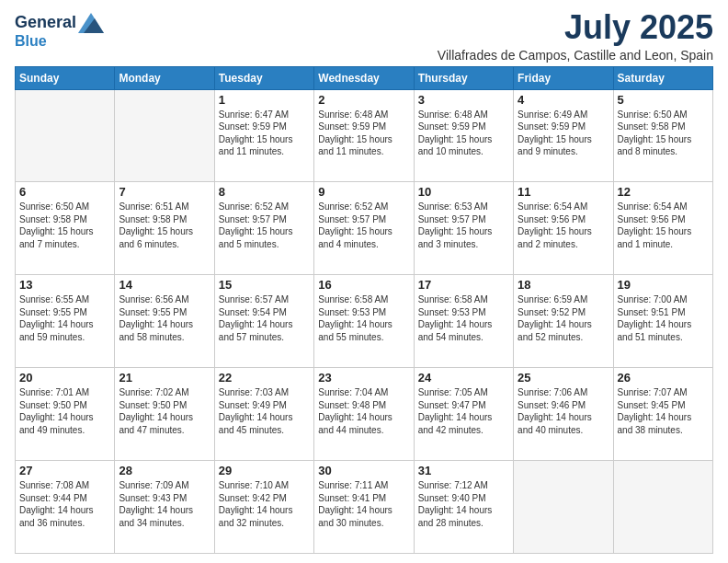 The width and height of the screenshot is (728, 563). What do you see at coordinates (164, 504) in the screenshot?
I see `day-info: Sunrise: 7:09 AM Sunset: 9:43 PM Dayligh…` at bounding box center [164, 504].